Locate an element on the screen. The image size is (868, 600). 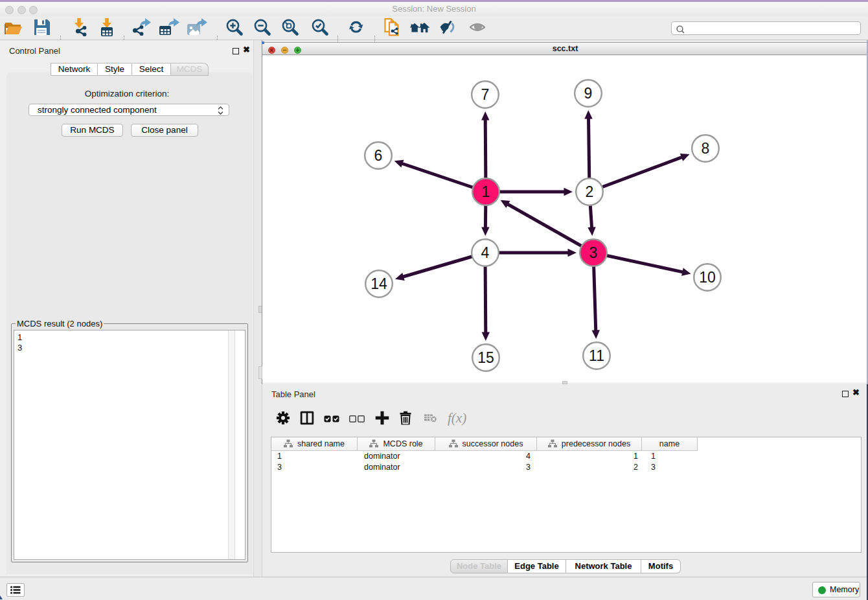
svg-text: 2 is located at coordinates (589, 192).